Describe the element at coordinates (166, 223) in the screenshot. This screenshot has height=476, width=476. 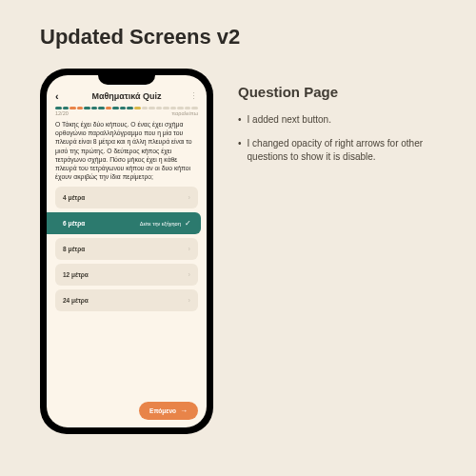
I see `see-explanation: Δείτε την εξήγηση✓` at that location.